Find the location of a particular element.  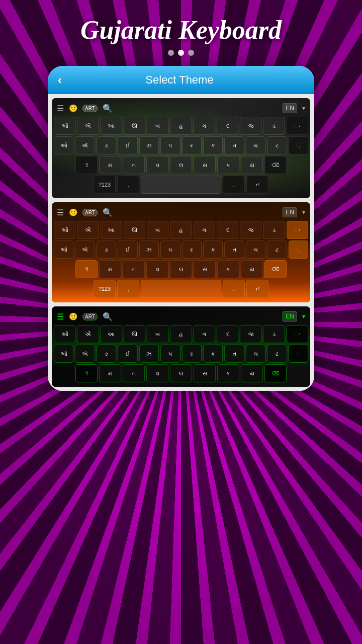

emoji-icon-2: 🙂 is located at coordinates (73, 212).